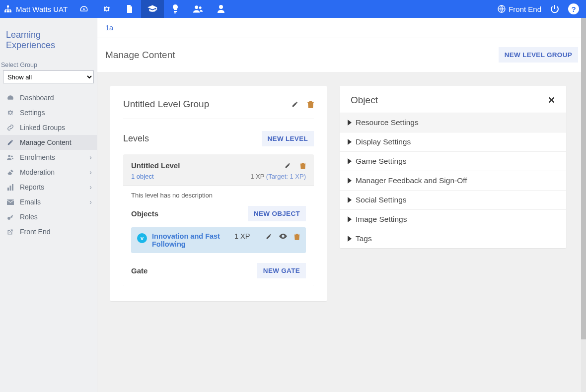 The height and width of the screenshot is (392, 586). I want to click on close-panel-button: ✕, so click(551, 100).